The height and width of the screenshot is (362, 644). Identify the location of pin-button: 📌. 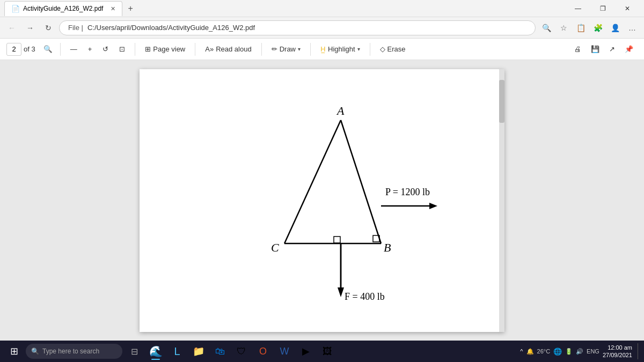
(629, 49).